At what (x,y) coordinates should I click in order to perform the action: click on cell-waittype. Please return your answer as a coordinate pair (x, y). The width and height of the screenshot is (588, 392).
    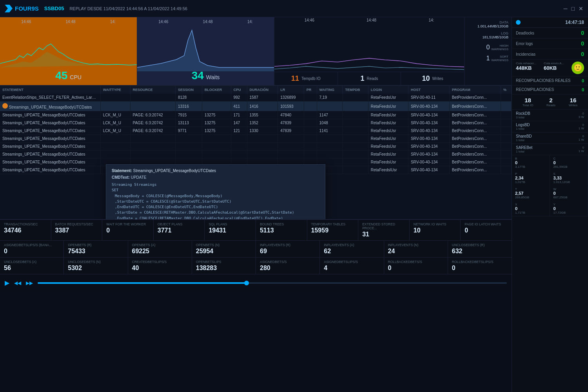
    Looking at the image, I should click on (115, 98).